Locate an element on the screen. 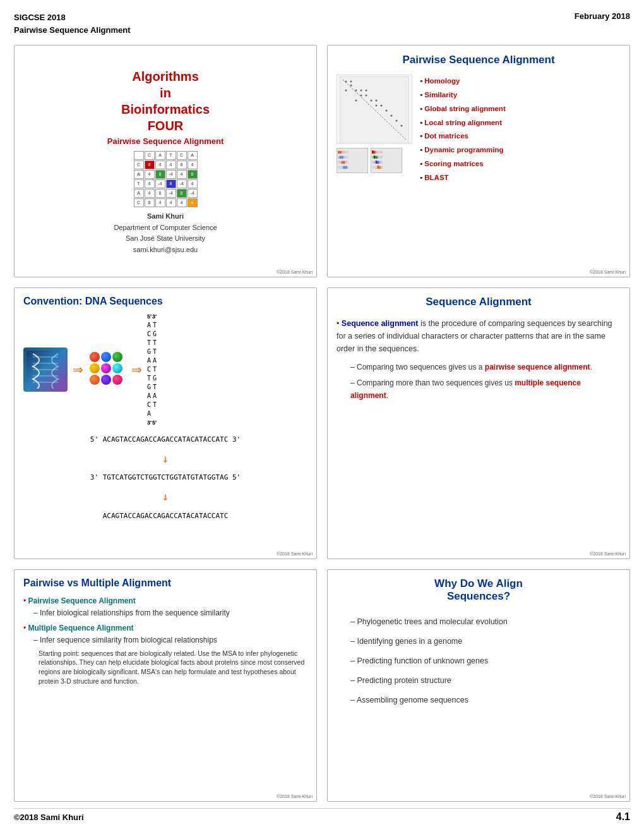 The height and width of the screenshot is (834, 644). slide3-copyright: ©2018 Sami Khuri is located at coordinates (294, 553).